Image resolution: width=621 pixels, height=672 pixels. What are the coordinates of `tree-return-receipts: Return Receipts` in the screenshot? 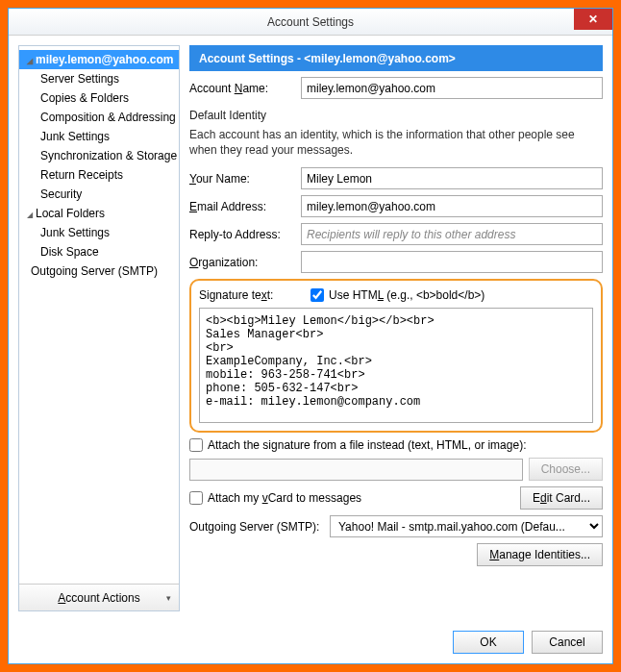 It's located at (99, 175).